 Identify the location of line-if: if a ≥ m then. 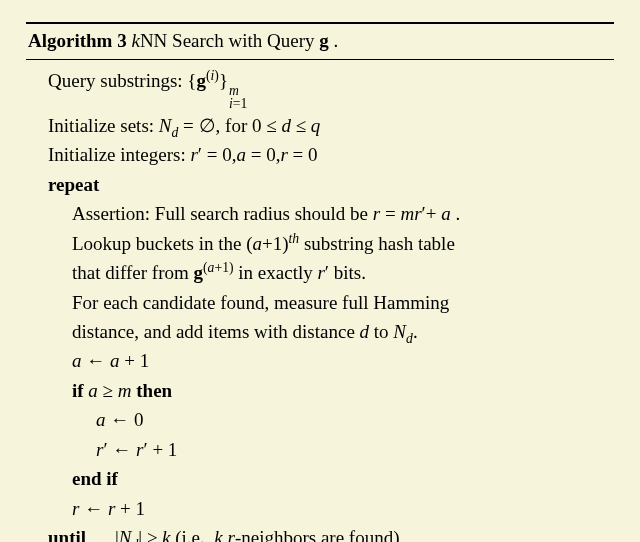
(331, 390).